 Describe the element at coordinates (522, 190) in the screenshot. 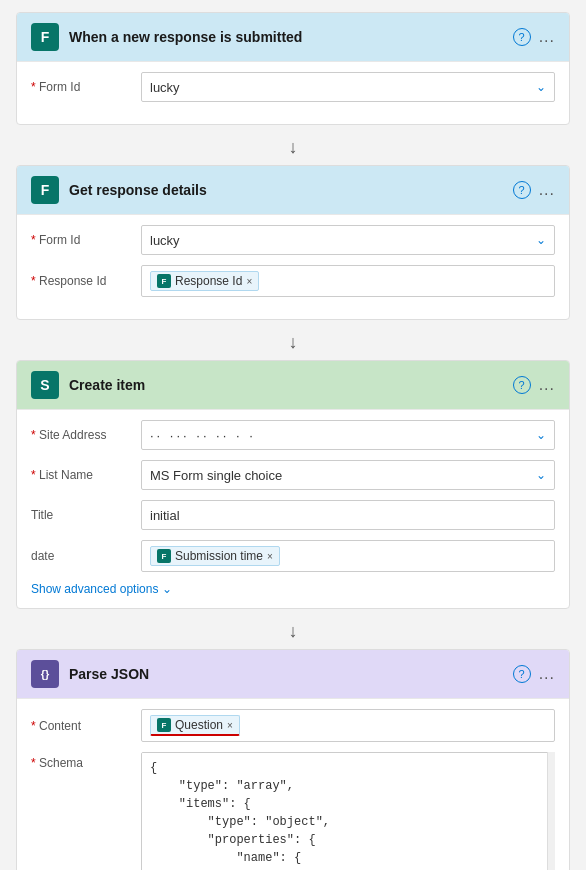

I see `get-response-help-icon: ?` at that location.